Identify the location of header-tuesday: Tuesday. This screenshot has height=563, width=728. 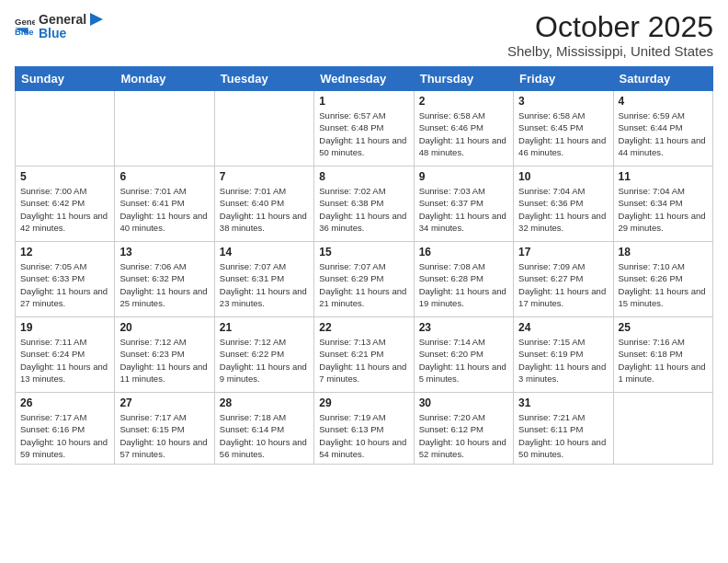
(264, 79).